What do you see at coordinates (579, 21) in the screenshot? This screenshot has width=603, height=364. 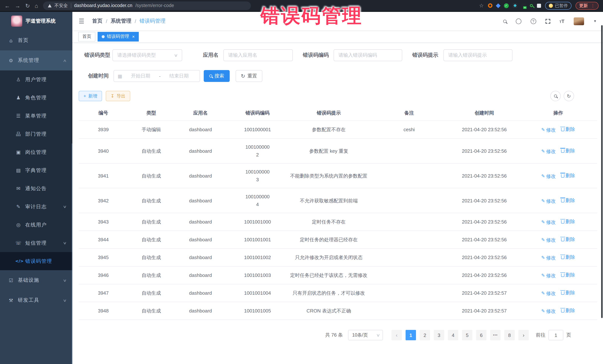 I see `user-avatar` at bounding box center [579, 21].